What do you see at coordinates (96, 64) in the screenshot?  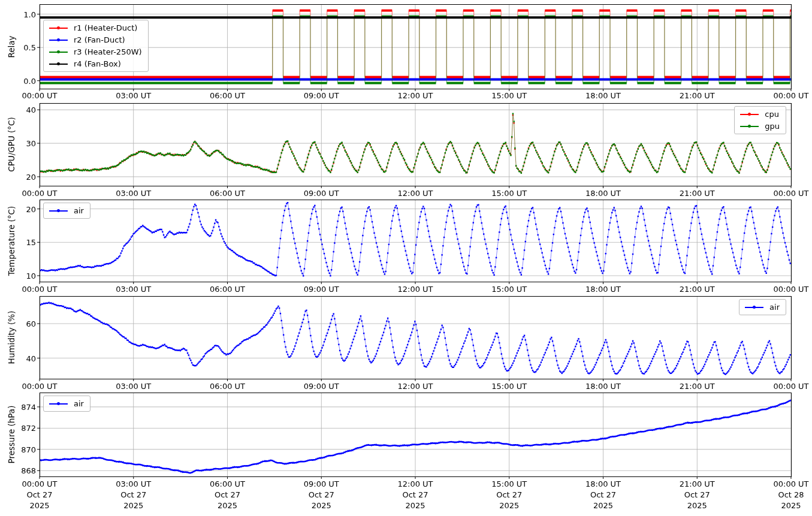 I see `legend-entry: r4 (Fan-Box)` at bounding box center [96, 64].